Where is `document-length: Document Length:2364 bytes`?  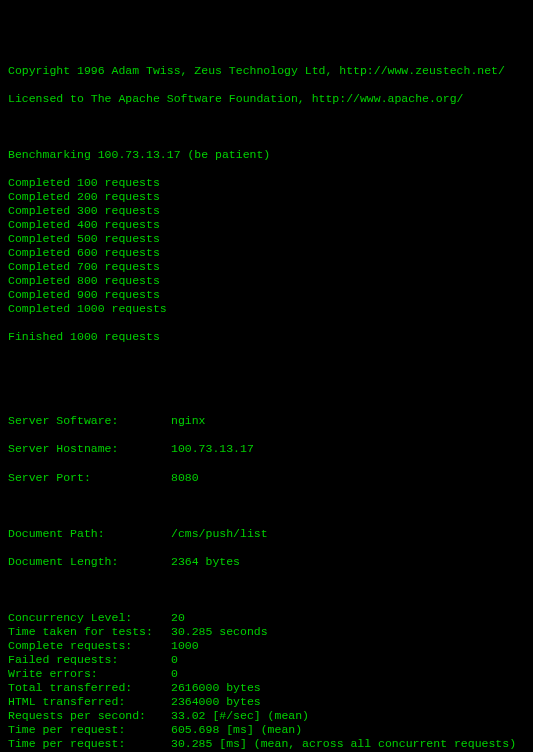
document-length: Document Length:2364 bytes is located at coordinates (268, 562).